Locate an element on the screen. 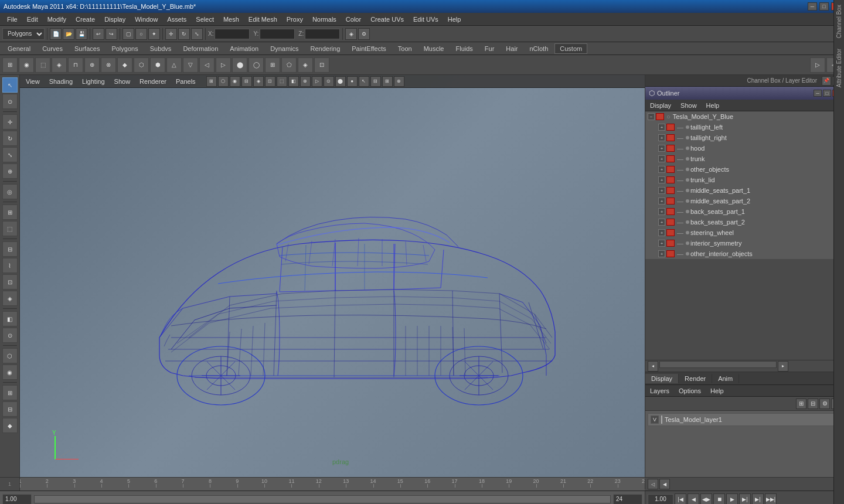 This screenshot has width=844, height=504. panels-menu: Panels is located at coordinates (186, 81).